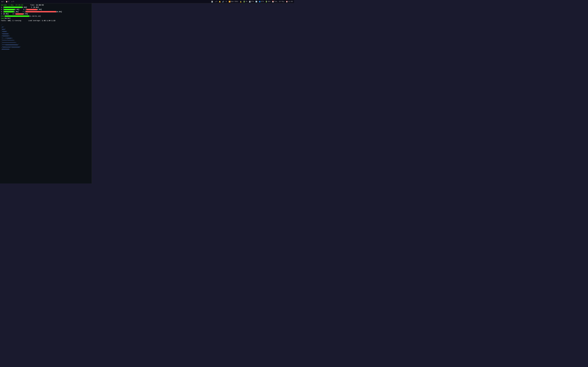 The height and width of the screenshot is (367, 588). I want to click on memory-icon: 💾, so click(250, 2).